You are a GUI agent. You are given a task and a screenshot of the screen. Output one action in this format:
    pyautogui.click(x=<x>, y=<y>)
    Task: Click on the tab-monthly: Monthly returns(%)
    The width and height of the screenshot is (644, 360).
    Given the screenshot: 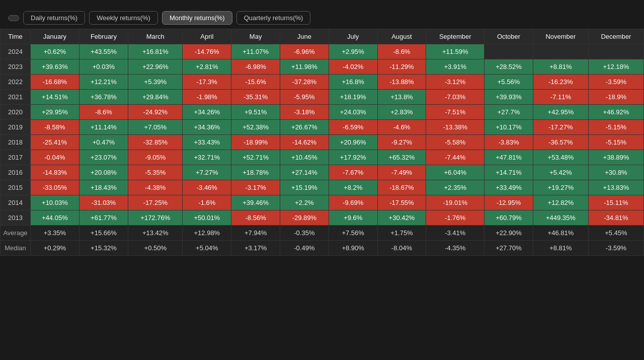 What is the action you would take?
    pyautogui.click(x=197, y=18)
    